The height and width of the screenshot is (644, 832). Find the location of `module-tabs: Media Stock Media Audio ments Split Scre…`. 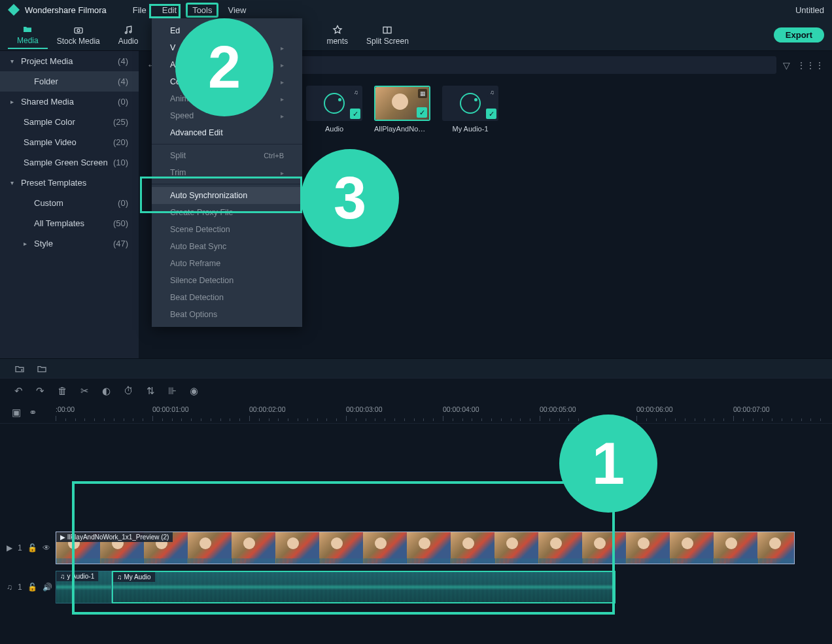

module-tabs: Media Stock Media Audio ments Split Scre… is located at coordinates (416, 35).